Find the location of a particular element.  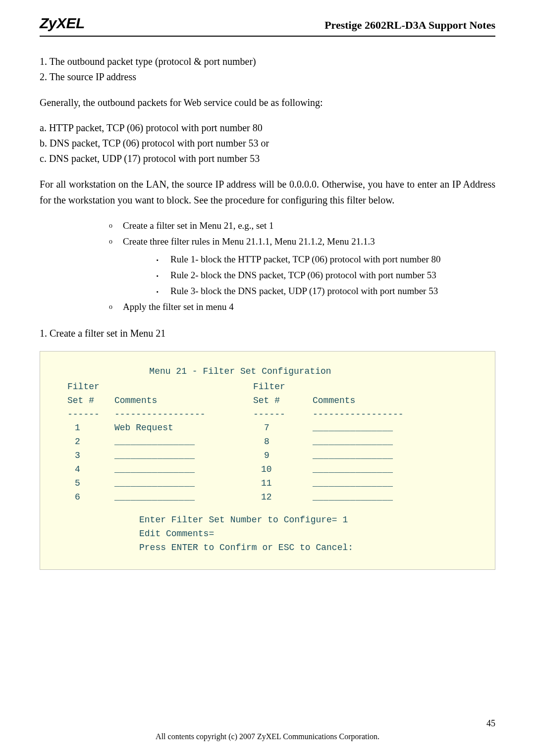

hdr-filter-right: Filter is located at coordinates (283, 387).